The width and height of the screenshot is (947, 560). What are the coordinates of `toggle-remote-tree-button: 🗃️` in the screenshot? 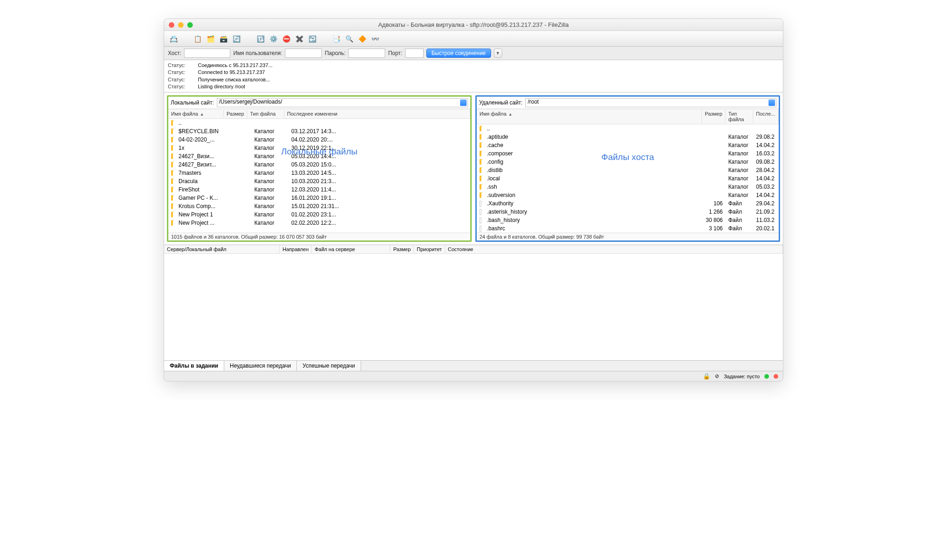 It's located at (223, 39).